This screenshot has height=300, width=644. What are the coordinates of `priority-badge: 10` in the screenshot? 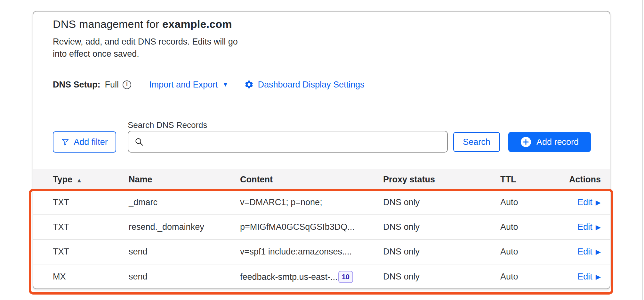 It's located at (346, 277).